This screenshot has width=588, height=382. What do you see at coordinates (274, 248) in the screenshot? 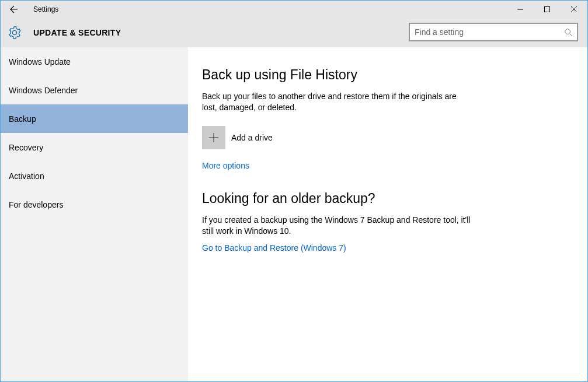
I see `backup-restore-link: Go to Backup and Restore (Windows 7)` at bounding box center [274, 248].